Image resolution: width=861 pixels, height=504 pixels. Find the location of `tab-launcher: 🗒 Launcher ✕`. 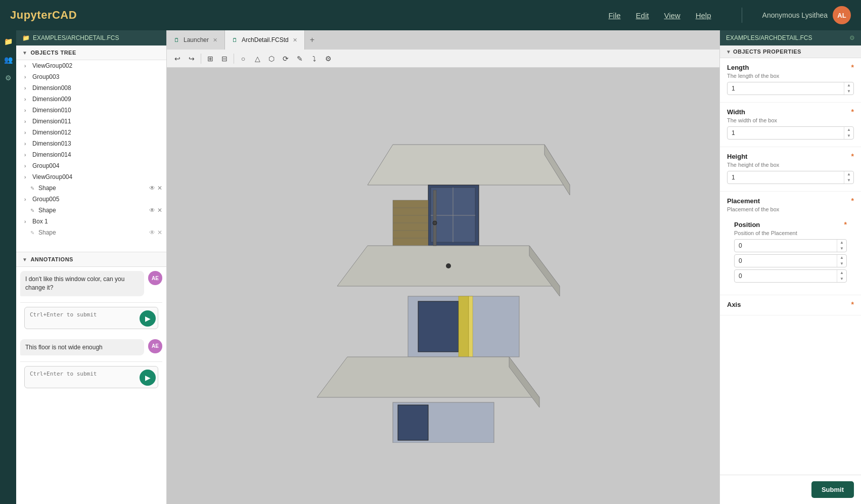

tab-launcher: 🗒 Launcher ✕ is located at coordinates (196, 40).